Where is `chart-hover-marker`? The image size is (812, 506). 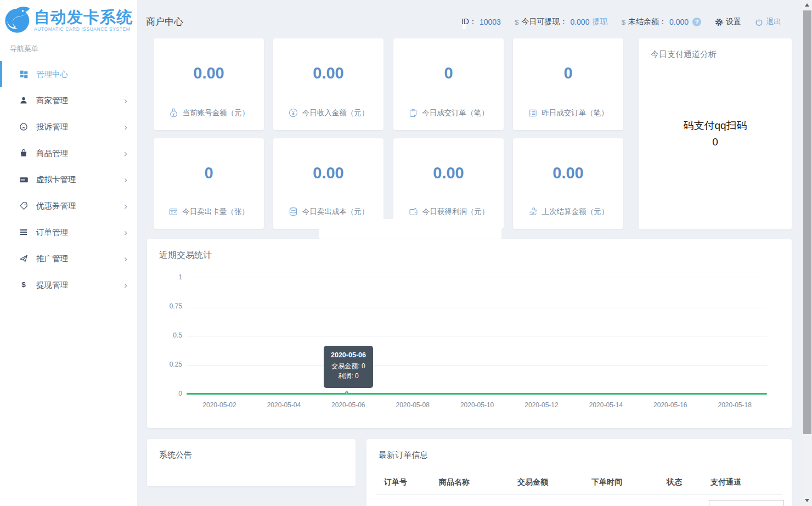 chart-hover-marker is located at coordinates (347, 393).